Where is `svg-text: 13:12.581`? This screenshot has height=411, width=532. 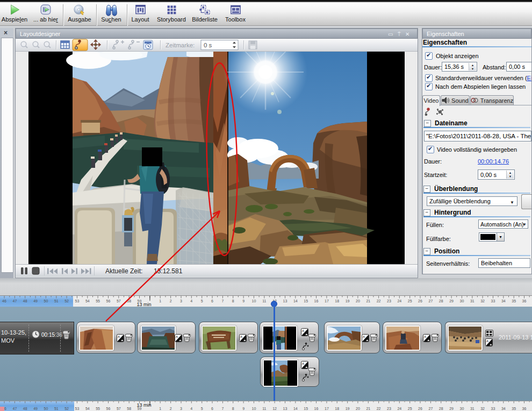
svg-text: 13:12.581 is located at coordinates (168, 271).